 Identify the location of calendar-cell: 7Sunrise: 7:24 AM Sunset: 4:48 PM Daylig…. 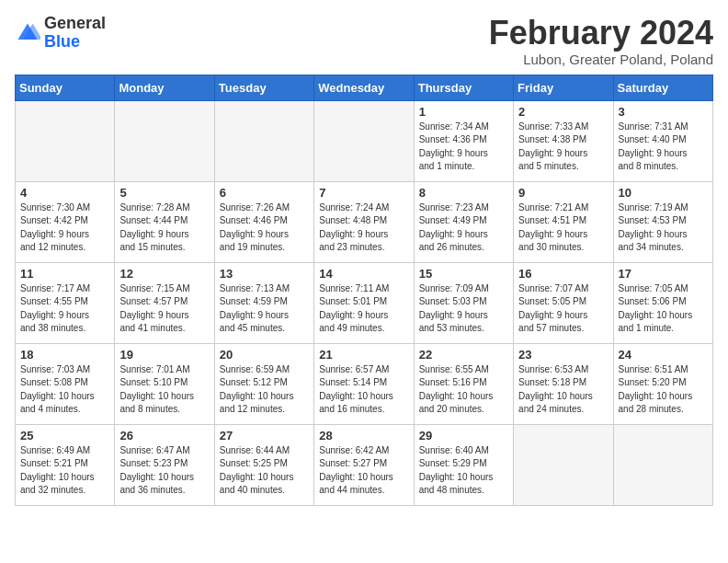
(364, 222).